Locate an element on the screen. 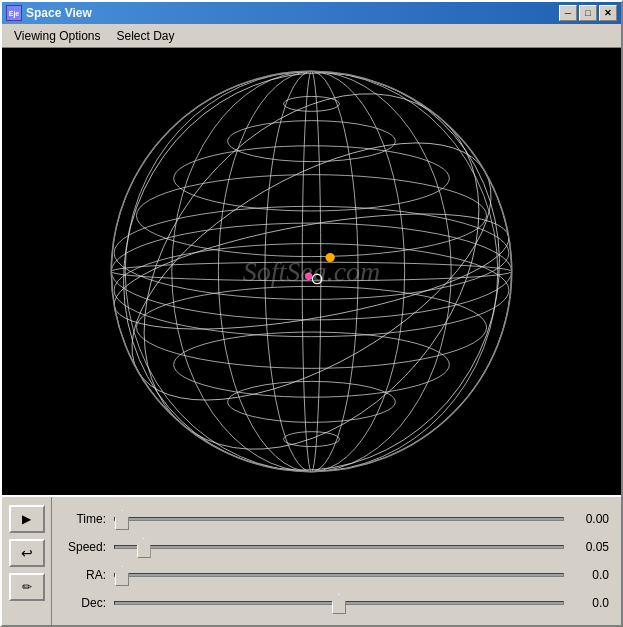  close-button: ✕ is located at coordinates (608, 13).